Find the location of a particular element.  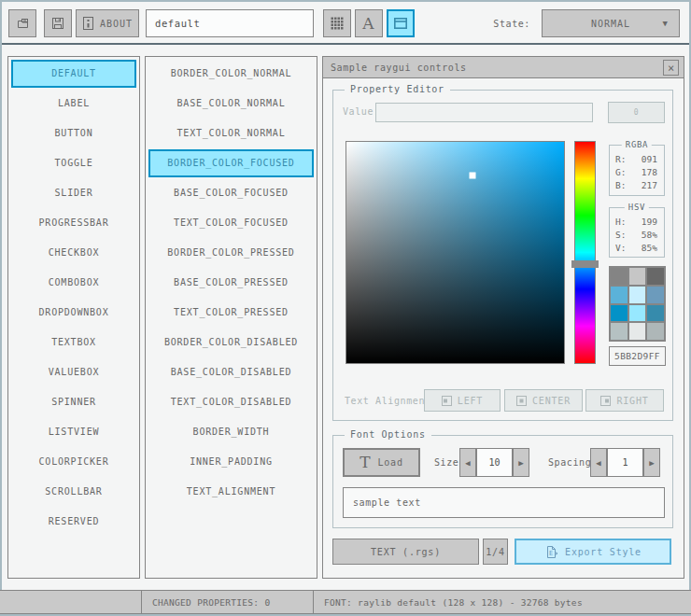

sample-window-toggle-button is located at coordinates (401, 23).